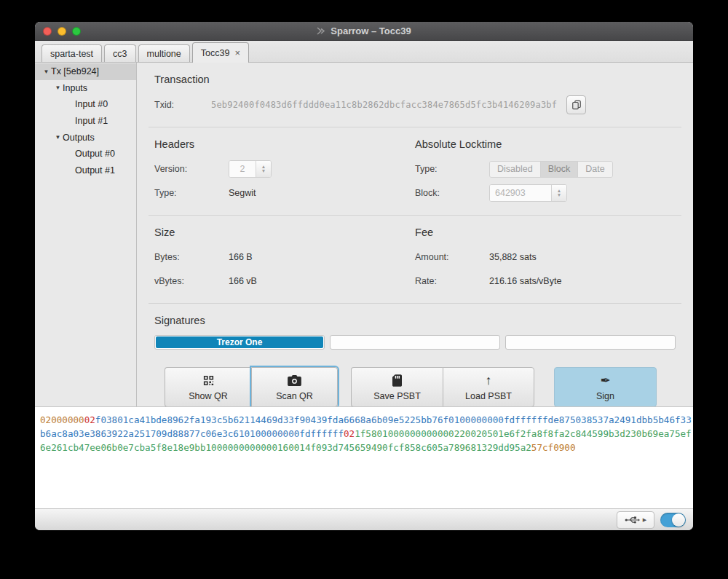 Image resolution: width=728 pixels, height=579 pixels. I want to click on wallet-tab-bar: sparta-test cc3 multione Tocc39 ×, so click(364, 52).